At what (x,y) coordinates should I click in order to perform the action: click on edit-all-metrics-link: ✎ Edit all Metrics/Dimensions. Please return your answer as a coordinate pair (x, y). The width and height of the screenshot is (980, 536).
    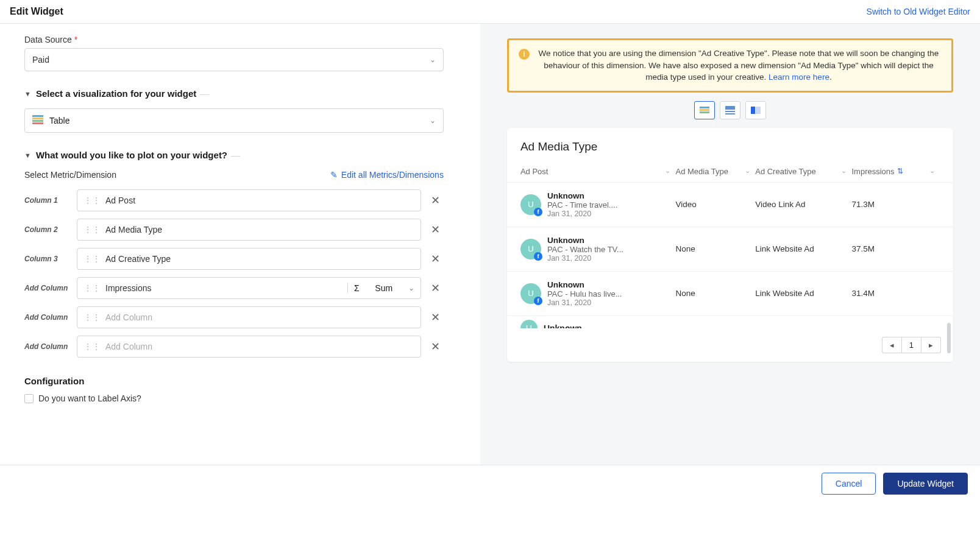
    Looking at the image, I should click on (387, 175).